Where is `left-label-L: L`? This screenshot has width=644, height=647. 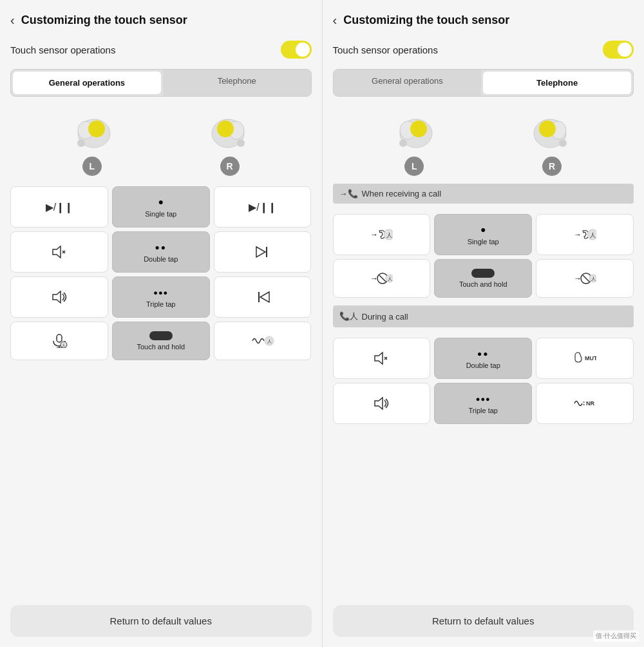
left-label-L: L is located at coordinates (92, 166).